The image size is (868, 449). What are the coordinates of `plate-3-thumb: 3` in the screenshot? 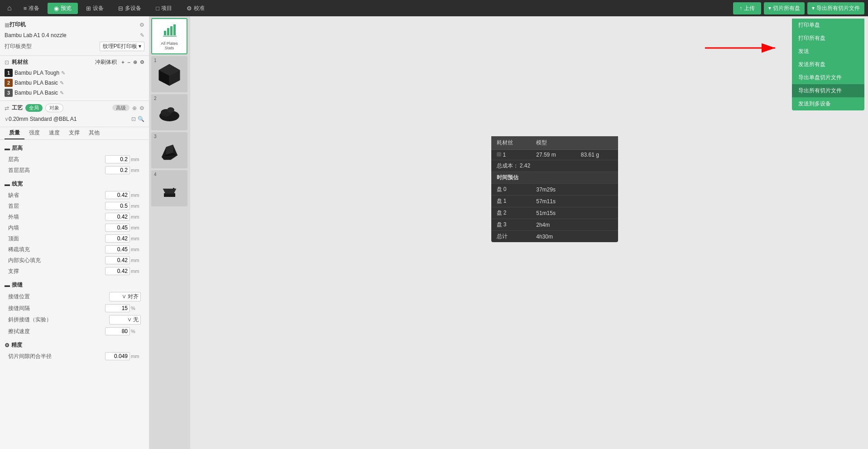 It's located at (169, 150).